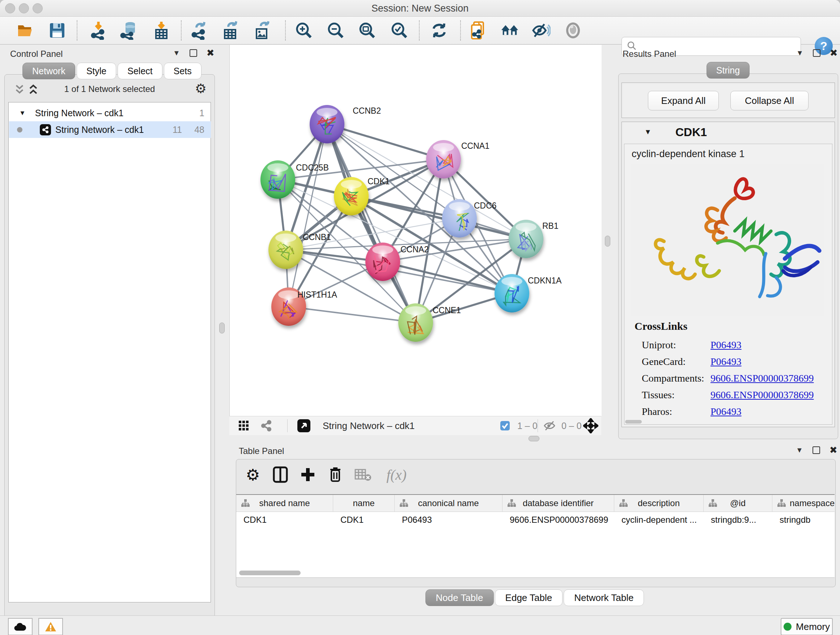 The height and width of the screenshot is (635, 840). Describe the element at coordinates (648, 132) in the screenshot. I see `section-collapse-icon: ▼` at that location.